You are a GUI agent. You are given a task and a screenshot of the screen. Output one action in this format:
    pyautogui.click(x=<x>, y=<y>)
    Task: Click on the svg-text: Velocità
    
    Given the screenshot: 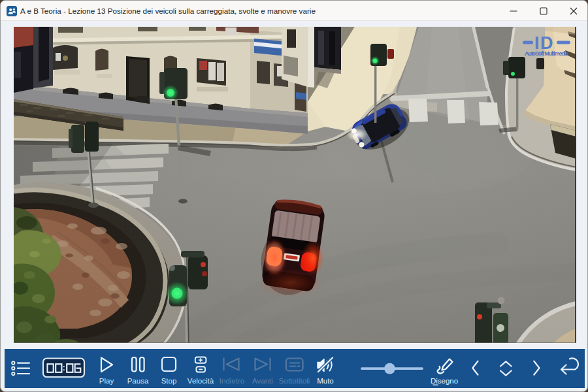 What is the action you would take?
    pyautogui.click(x=201, y=381)
    